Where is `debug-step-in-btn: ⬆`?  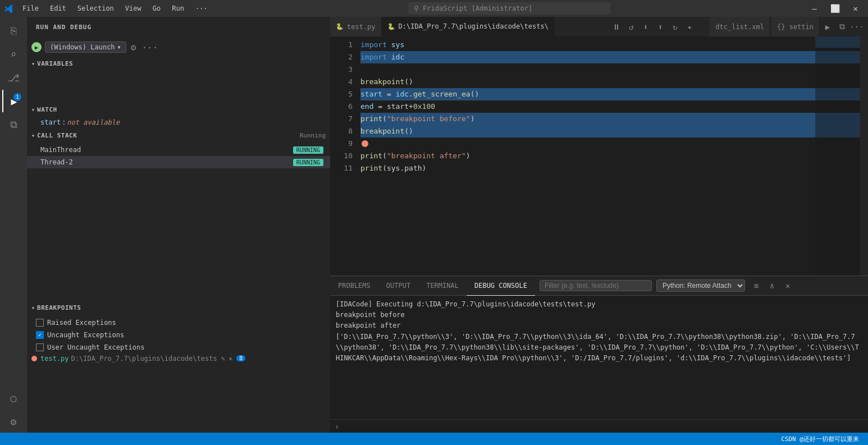 debug-step-in-btn: ⬆ is located at coordinates (660, 27).